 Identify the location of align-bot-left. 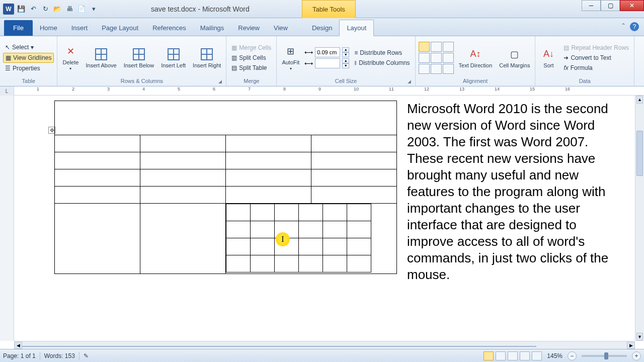
(424, 69).